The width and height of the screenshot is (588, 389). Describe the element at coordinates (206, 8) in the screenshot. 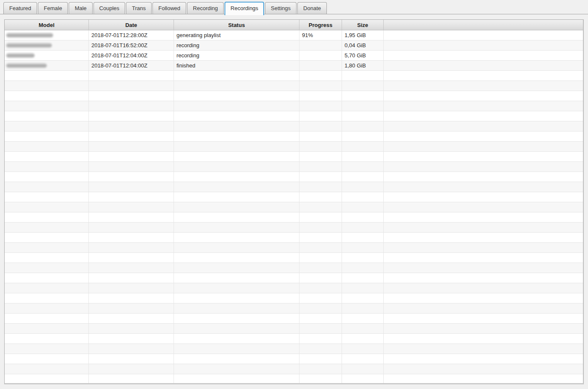

I see `tab-recording: Recording` at that location.